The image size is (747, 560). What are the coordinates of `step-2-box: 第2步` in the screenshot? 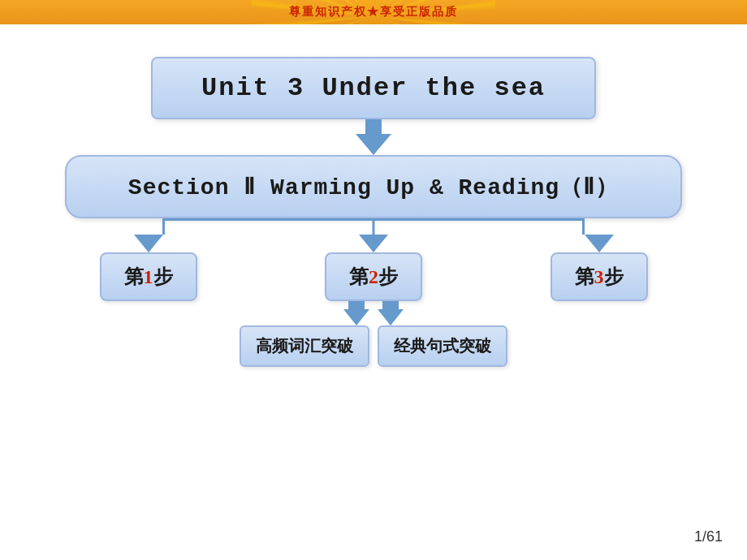 It's located at (374, 277).